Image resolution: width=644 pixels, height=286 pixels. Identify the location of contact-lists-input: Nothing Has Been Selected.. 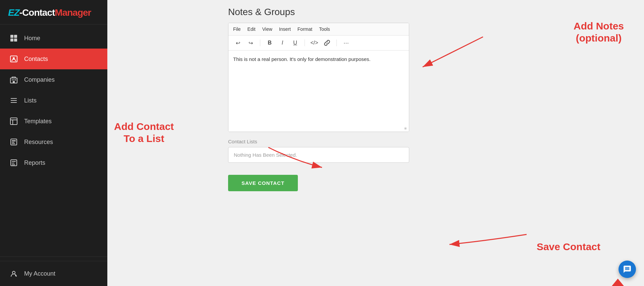
(319, 155).